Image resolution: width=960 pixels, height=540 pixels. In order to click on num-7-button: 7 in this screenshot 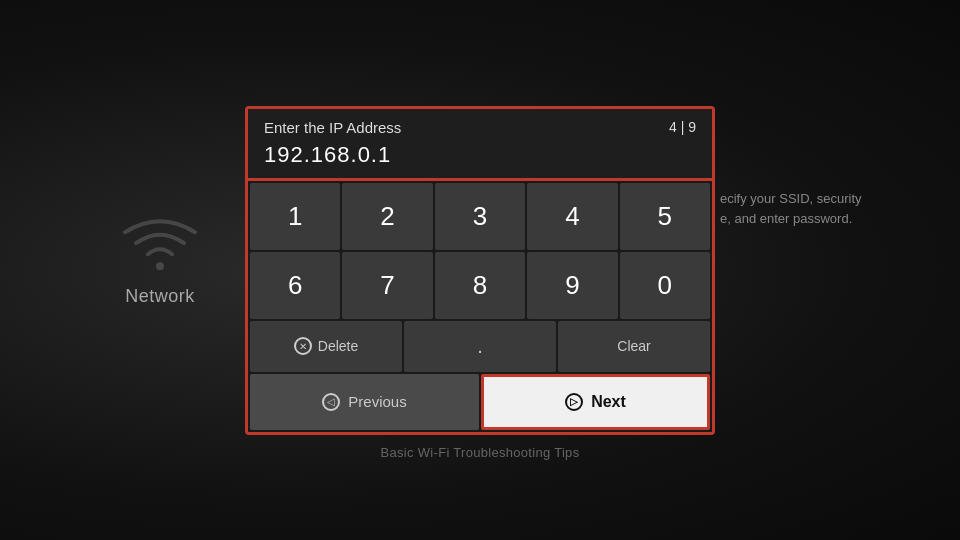, I will do `click(387, 286)`.